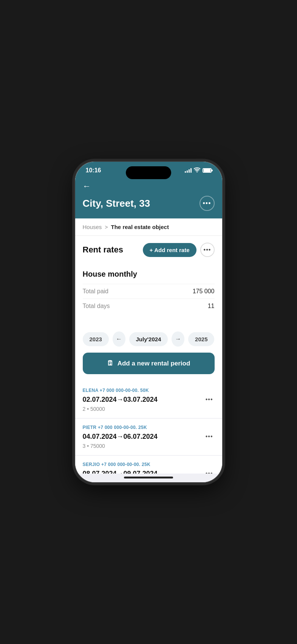 Image resolution: width=297 pixels, height=644 pixels. What do you see at coordinates (149, 295) in the screenshot?
I see `stats-section: House monthly Total paid 175 000 Total d…` at bounding box center [149, 295].